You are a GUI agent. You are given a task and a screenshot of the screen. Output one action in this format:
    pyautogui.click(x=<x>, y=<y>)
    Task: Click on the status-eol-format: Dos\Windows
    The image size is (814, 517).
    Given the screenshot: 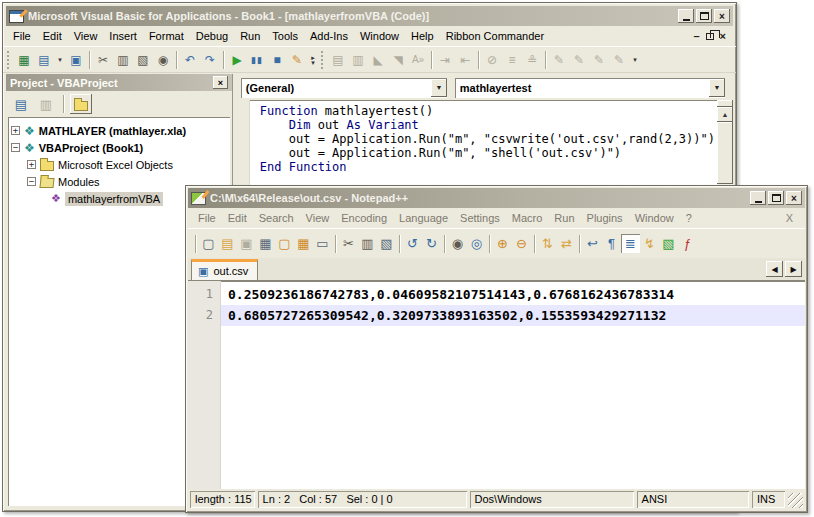 What is the action you would take?
    pyautogui.click(x=552, y=500)
    